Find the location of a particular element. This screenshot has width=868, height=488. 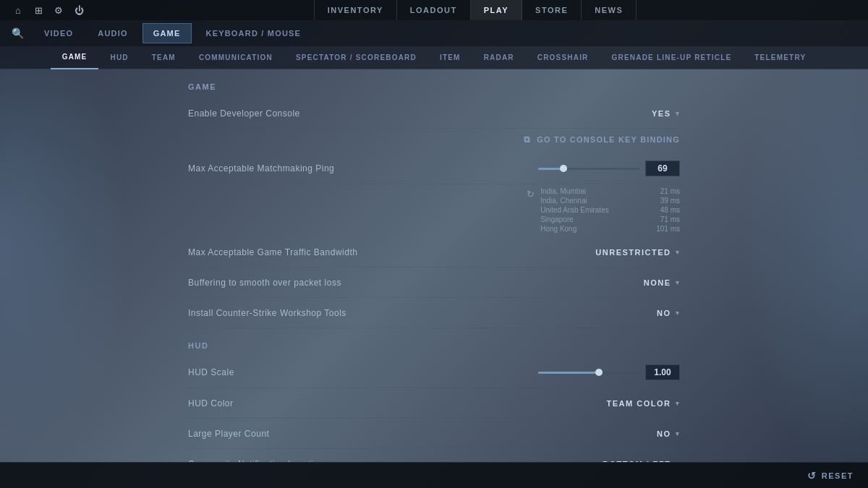

top-nav: ⌂ ⊞ ⚙ ⏻ INVENTORY LOADOUT PLAY STORE NEW… is located at coordinates (434, 10).